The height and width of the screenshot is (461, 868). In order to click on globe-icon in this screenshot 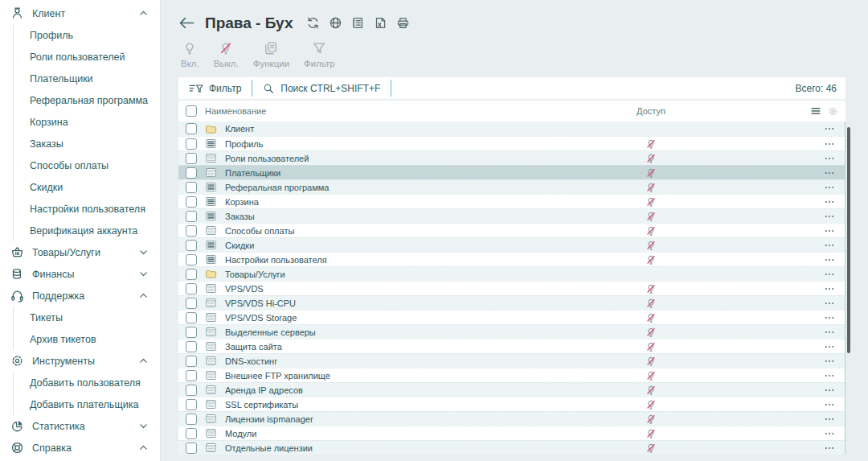, I will do `click(336, 23)`.